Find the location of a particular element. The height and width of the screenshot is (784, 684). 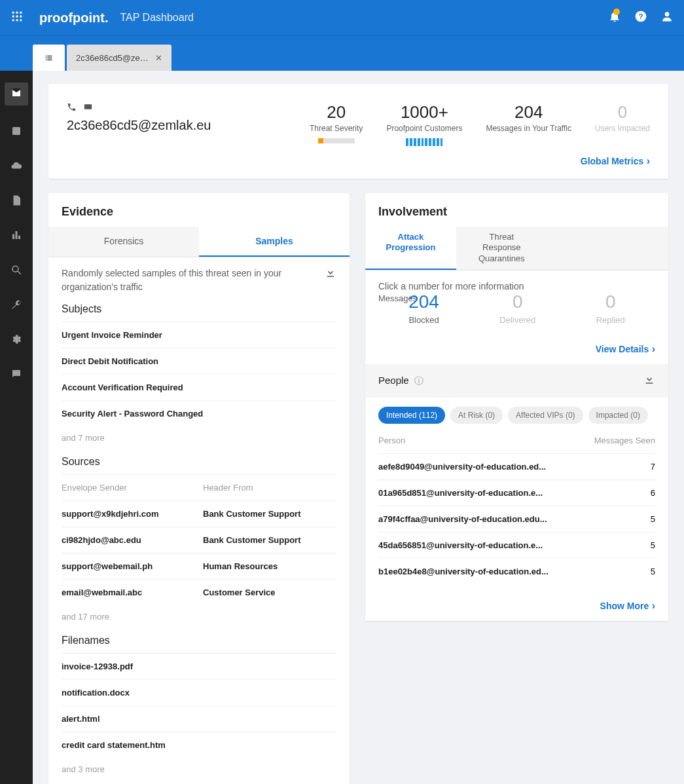

sources-header: Sources is located at coordinates (199, 462).